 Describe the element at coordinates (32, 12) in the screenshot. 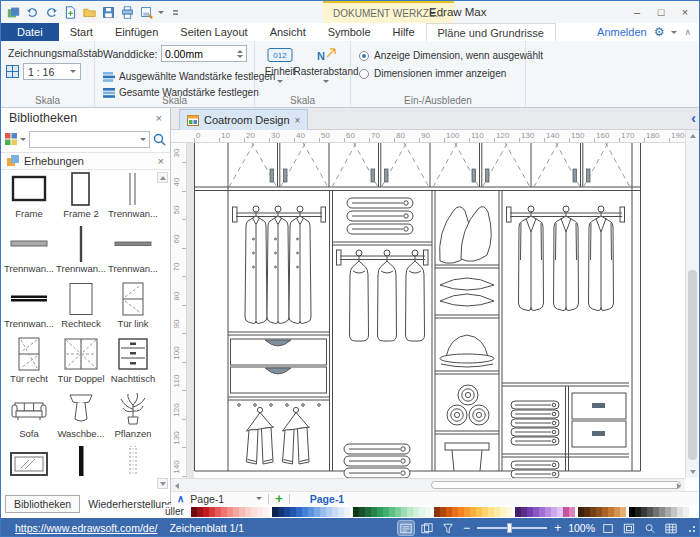

I see `undo-icon` at that location.